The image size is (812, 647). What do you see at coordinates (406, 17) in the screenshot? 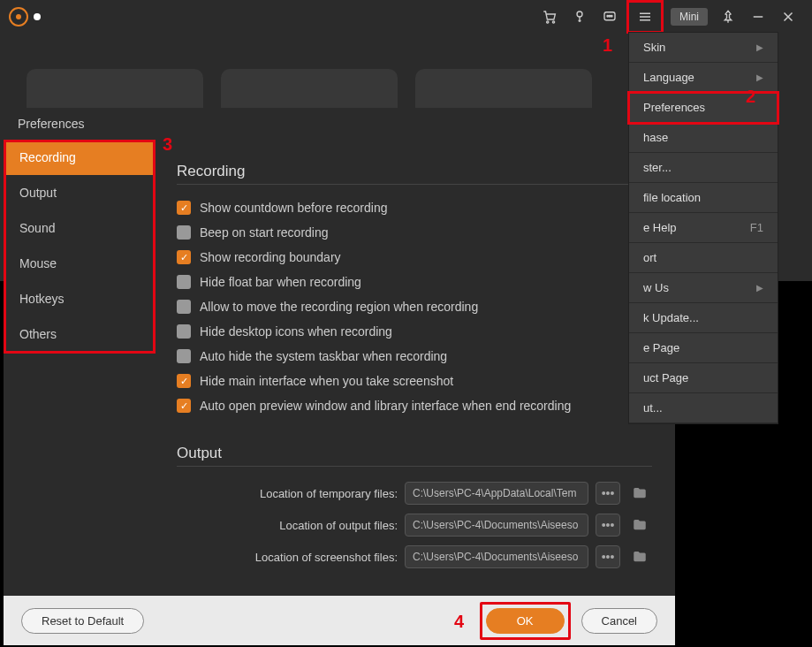
I see `titlebar: Mini` at bounding box center [406, 17].